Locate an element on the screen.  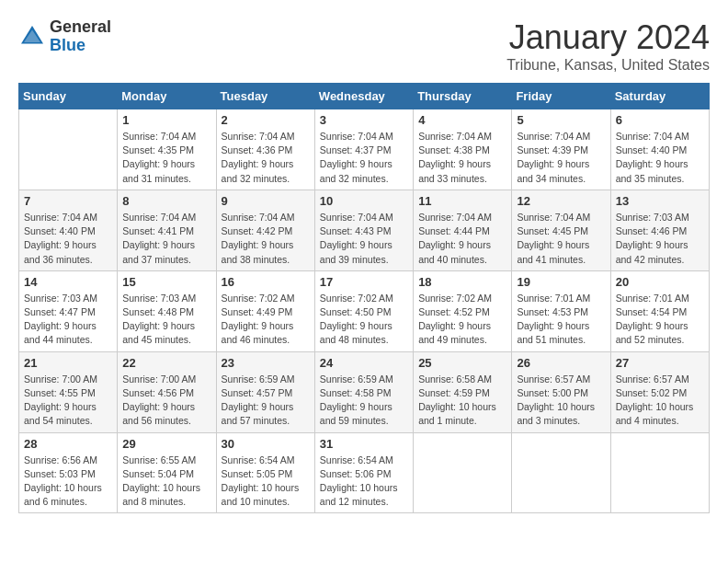
table-row: 14Sunrise: 7:03 AM Sunset: 4:47 PM Dayli… is located at coordinates (68, 311).